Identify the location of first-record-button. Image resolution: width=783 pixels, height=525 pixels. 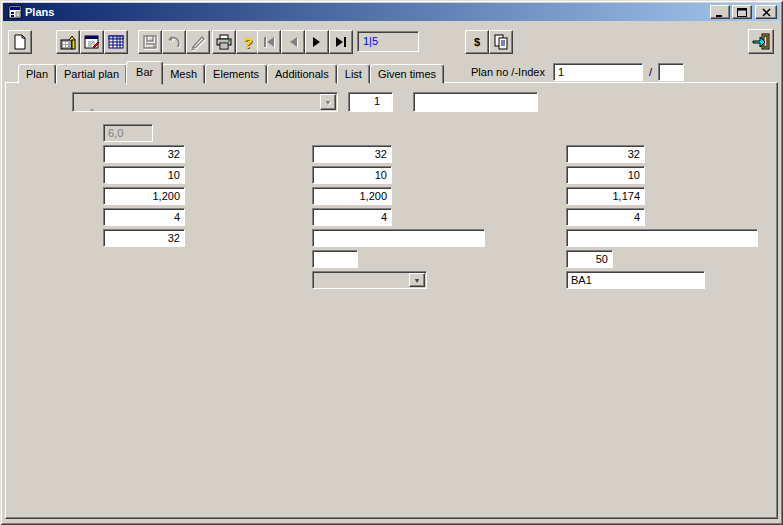
(269, 42).